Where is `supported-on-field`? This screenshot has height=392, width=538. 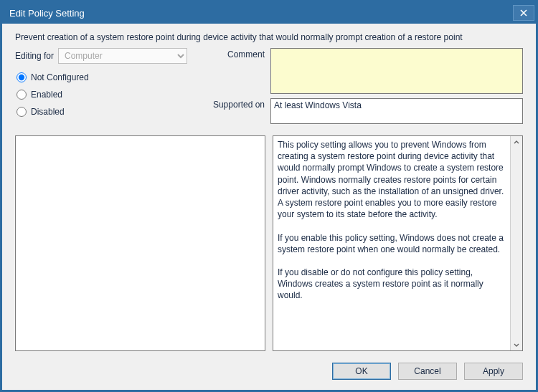 supported-on-field is located at coordinates (397, 111).